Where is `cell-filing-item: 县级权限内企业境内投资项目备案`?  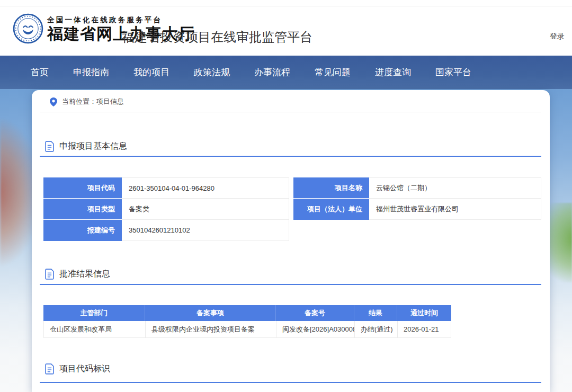 cell-filing-item: 县级权限内企业境内投资项目备案 is located at coordinates (211, 329).